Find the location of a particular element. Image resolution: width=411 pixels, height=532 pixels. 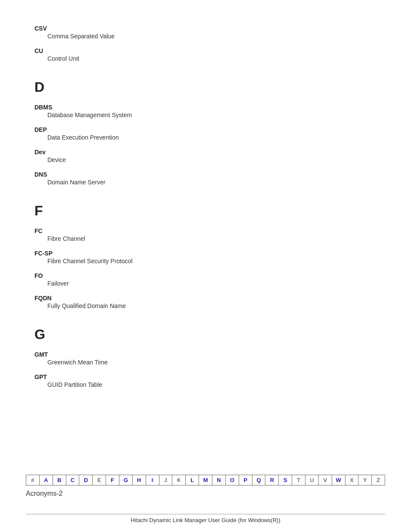

nav-cell-u: U is located at coordinates (312, 480).